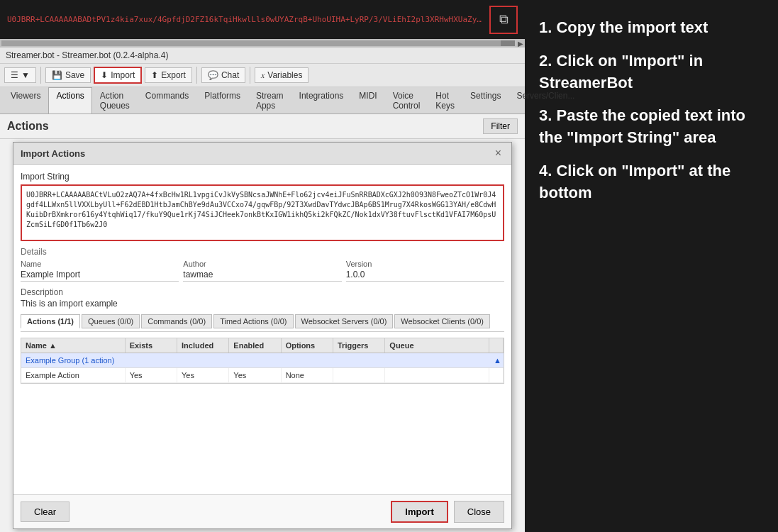  What do you see at coordinates (359, 345) in the screenshot?
I see `col-triggers: Triggers` at bounding box center [359, 345].